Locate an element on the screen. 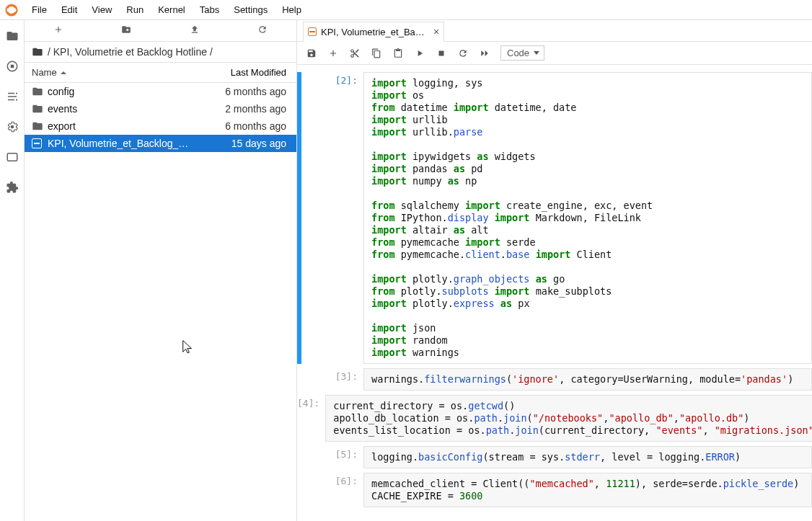 The image size is (812, 521). cell-prompt: [3]: is located at coordinates (332, 379).